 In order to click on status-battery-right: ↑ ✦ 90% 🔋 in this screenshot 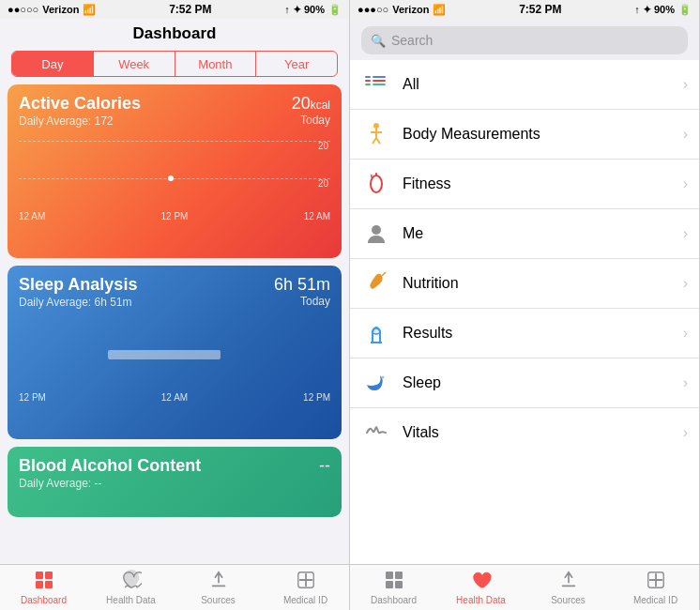, I will do `click(662, 9)`.